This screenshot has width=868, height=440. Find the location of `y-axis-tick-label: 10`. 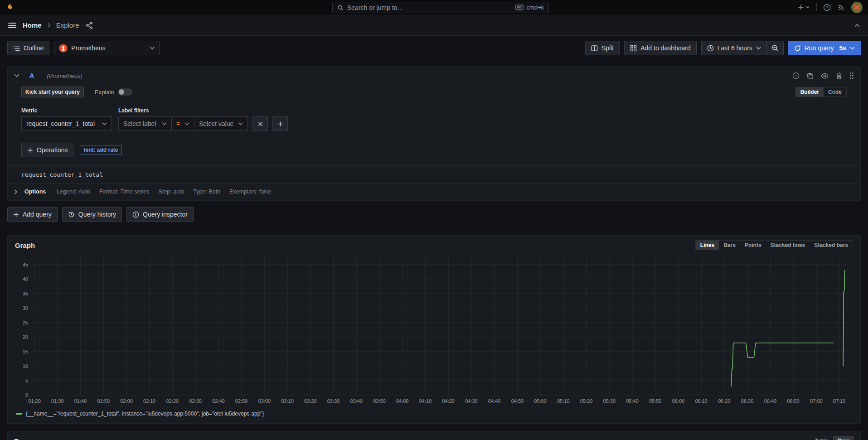

y-axis-tick-label: 10 is located at coordinates (25, 366).